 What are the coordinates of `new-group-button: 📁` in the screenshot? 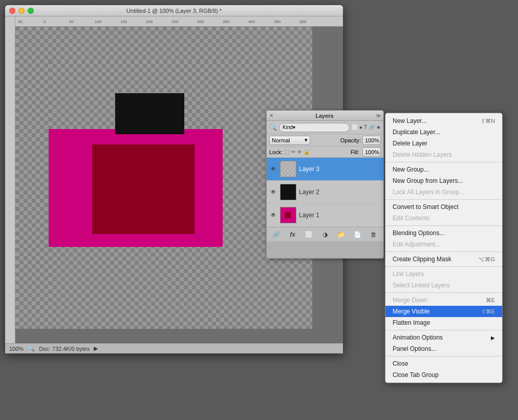 It's located at (341, 235).